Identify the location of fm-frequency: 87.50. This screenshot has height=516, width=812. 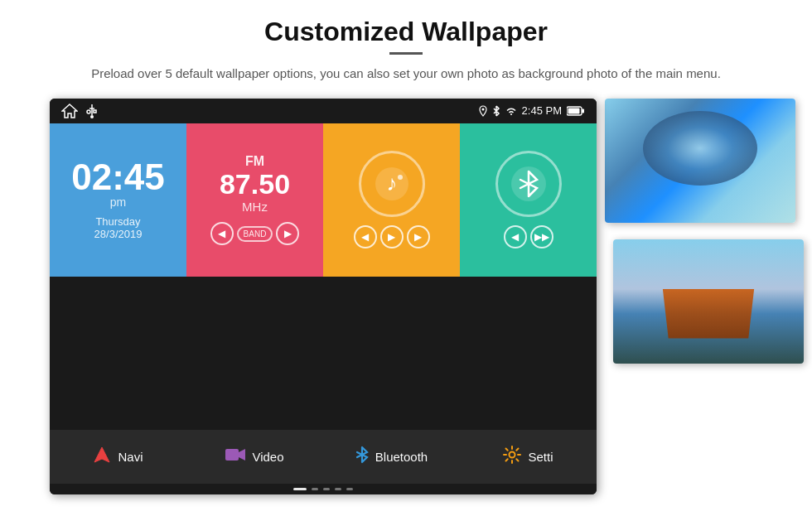
(255, 184).